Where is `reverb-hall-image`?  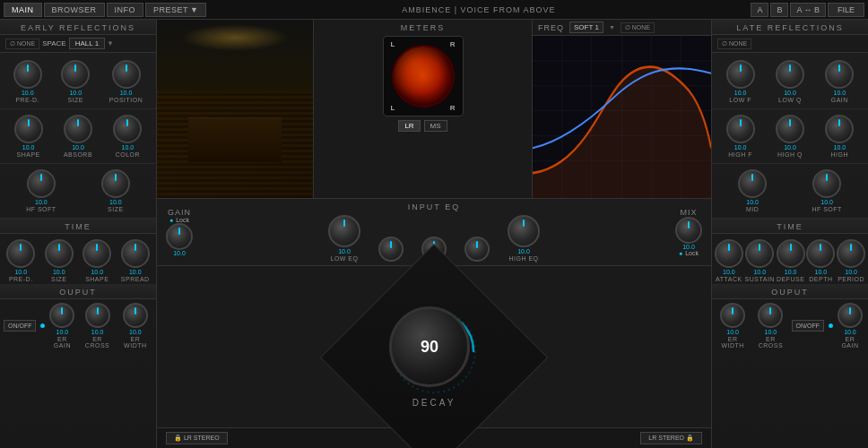 reverb-hall-image is located at coordinates (235, 109).